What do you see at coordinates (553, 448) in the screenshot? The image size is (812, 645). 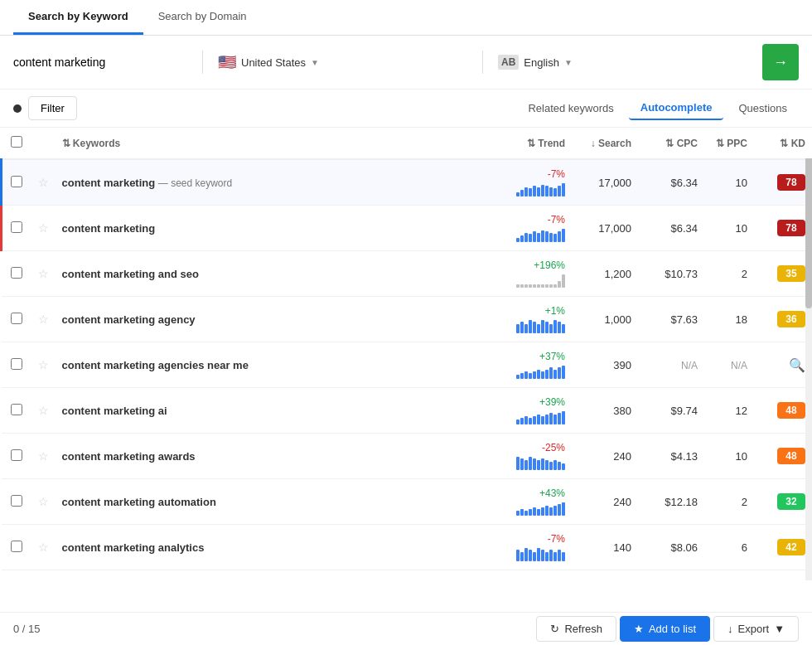 I see `trend-percentage: -25%` at bounding box center [553, 448].